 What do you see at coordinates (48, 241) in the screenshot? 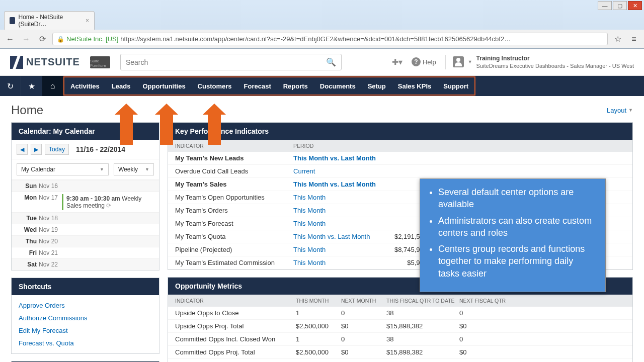
I see `day-date: Nov 20` at bounding box center [48, 241].